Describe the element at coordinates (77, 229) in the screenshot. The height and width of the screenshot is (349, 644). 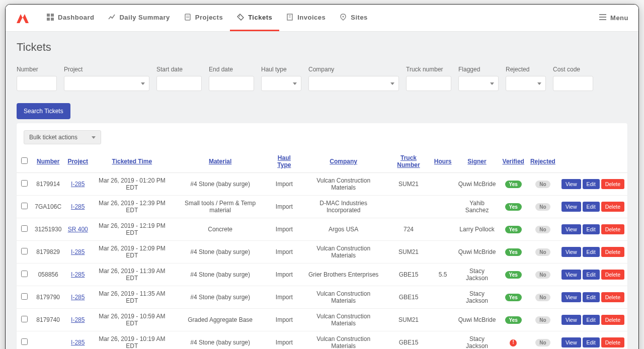
I see `project-cell: SR 400` at that location.